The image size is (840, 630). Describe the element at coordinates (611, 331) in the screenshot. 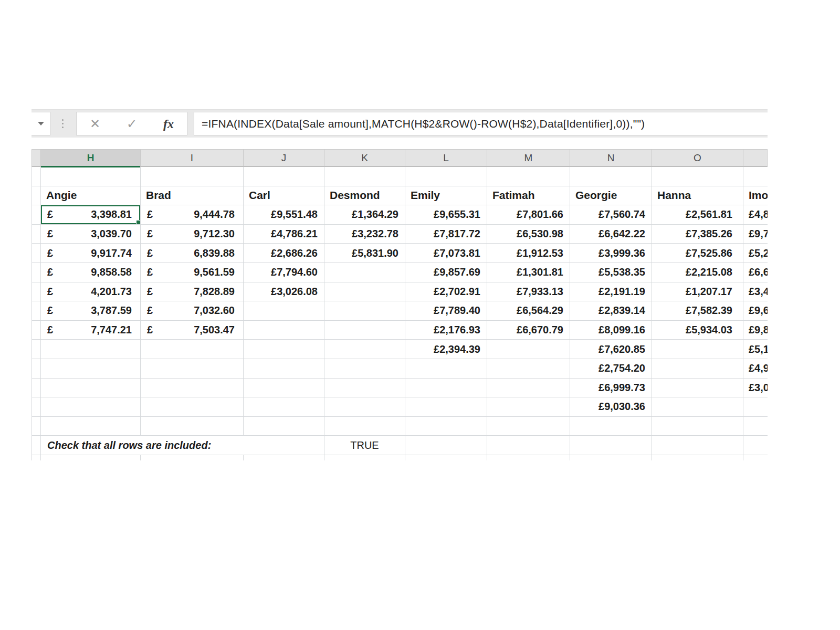

I see `cell: £8,099.16` at that location.